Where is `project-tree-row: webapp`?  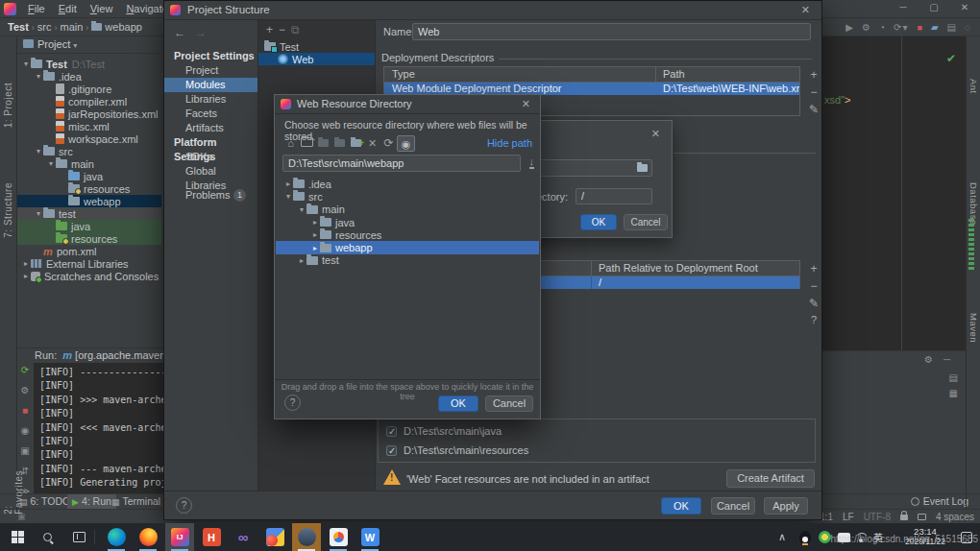
project-tree-row: webapp is located at coordinates (89, 202).